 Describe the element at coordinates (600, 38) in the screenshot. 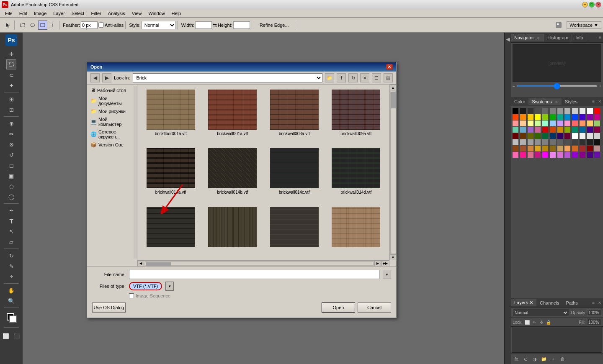

I see `panel-menu-btn: ≡` at that location.